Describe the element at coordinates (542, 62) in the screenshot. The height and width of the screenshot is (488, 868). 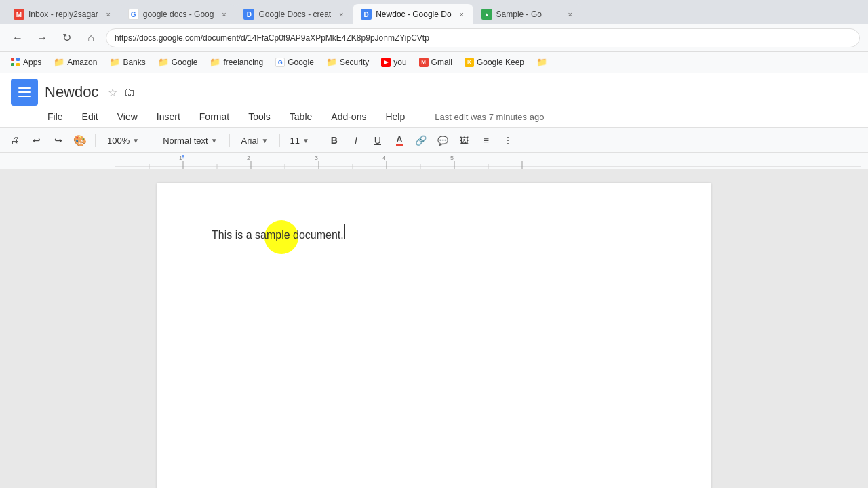
I see `bookmark-more: 📁` at that location.